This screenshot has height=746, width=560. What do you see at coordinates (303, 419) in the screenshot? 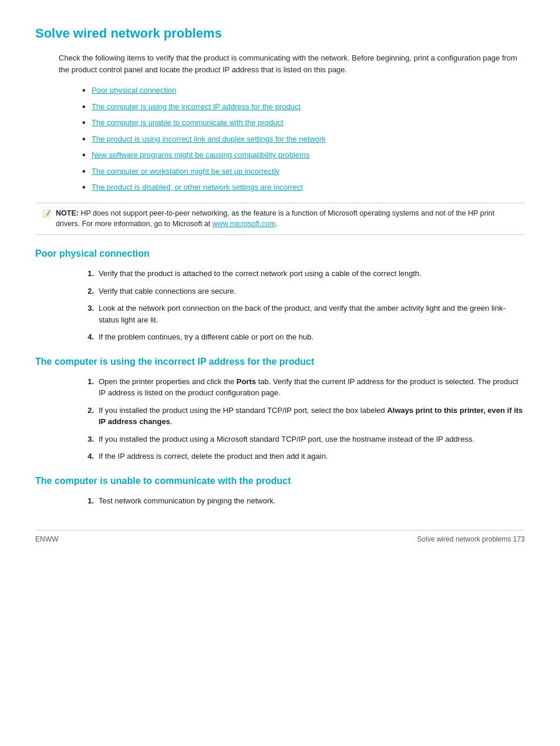
I see `section-list-2: 1. Open the printer properties and click…` at bounding box center [303, 419].